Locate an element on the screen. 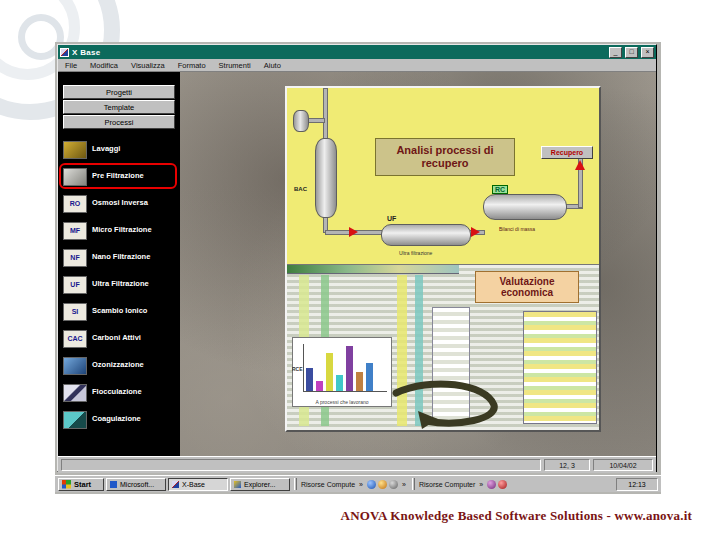  results-table is located at coordinates (560, 368).